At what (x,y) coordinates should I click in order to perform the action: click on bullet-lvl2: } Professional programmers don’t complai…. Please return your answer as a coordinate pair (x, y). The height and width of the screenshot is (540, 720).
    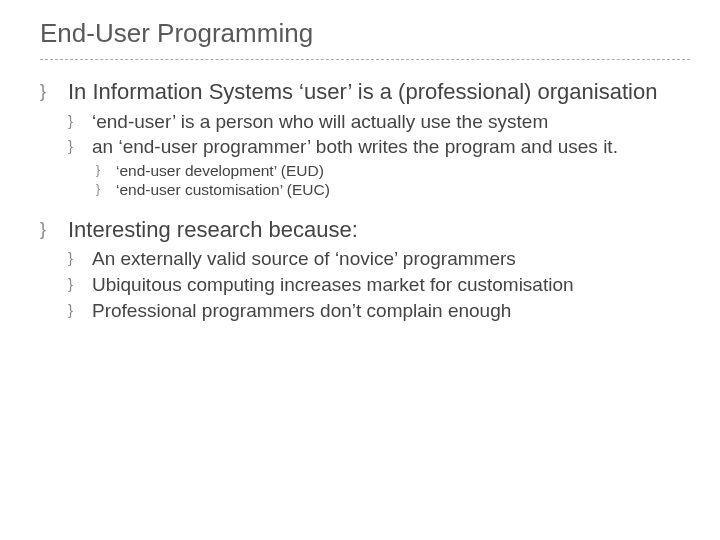
    Looking at the image, I should click on (379, 311).